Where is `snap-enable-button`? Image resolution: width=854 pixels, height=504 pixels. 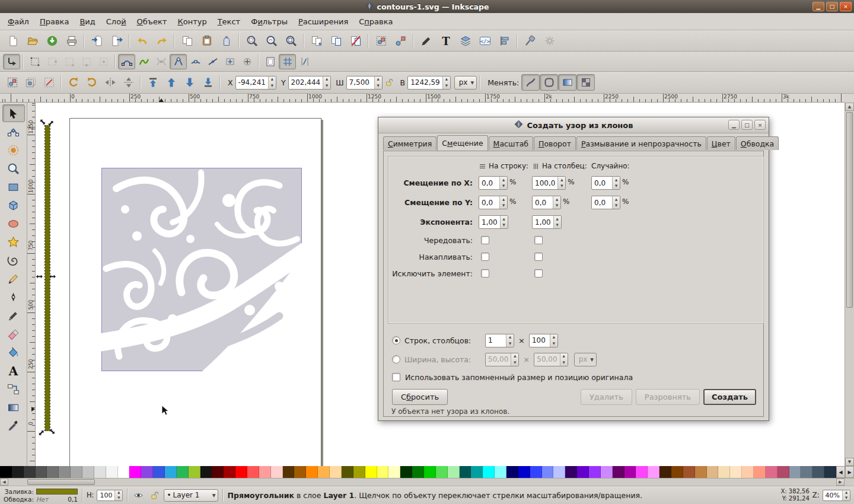 snap-enable-button is located at coordinates (12, 62).